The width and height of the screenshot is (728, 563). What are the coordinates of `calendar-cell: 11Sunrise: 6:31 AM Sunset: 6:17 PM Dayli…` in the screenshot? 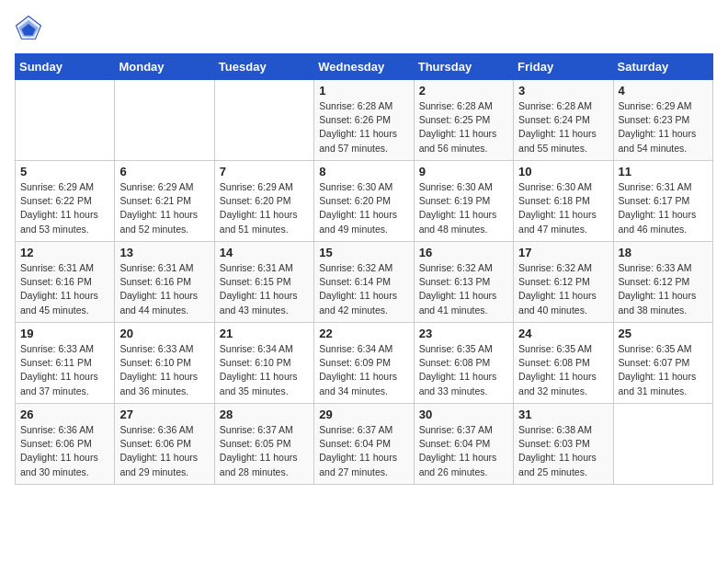 It's located at (663, 201).